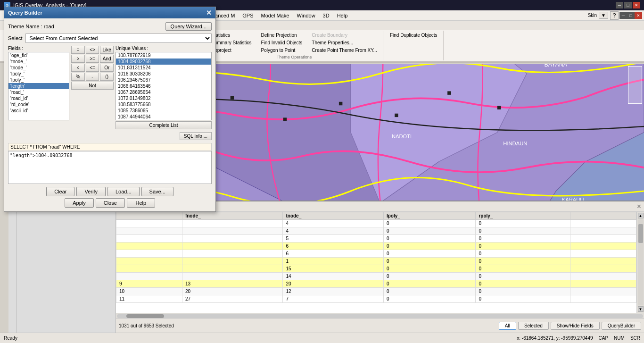 The image size is (644, 343). Describe the element at coordinates (507, 326) in the screenshot. I see `all-btn: All` at that location.